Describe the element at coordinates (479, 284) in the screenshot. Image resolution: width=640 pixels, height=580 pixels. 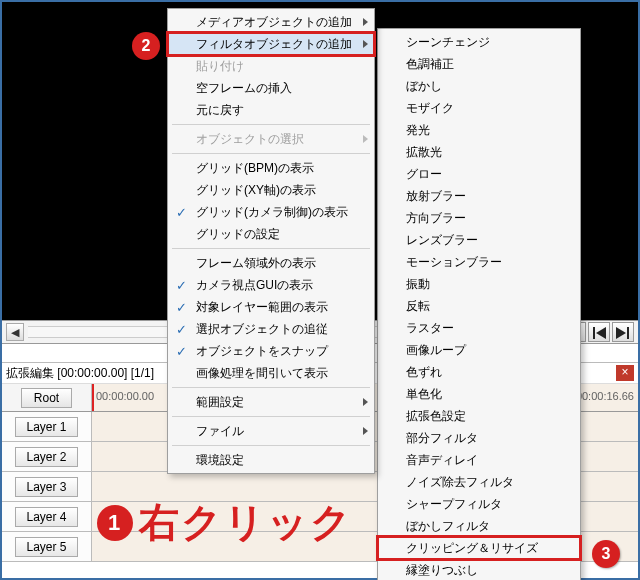
I see `submenu-item: 振動` at that location.